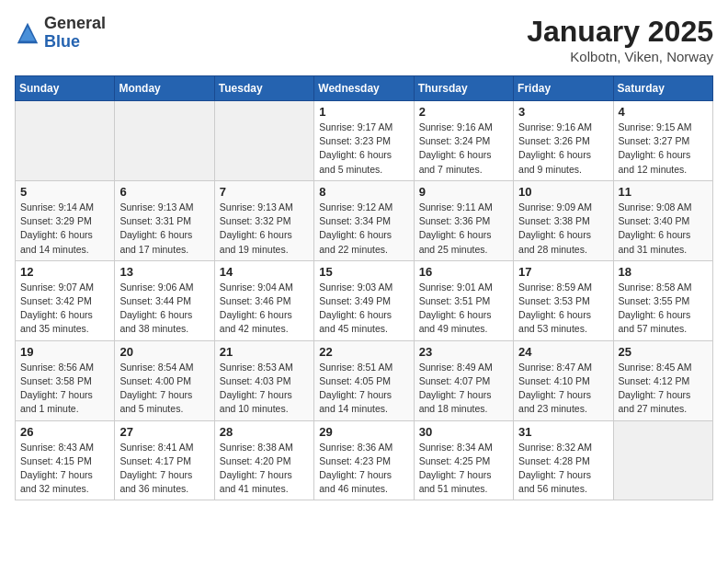  What do you see at coordinates (364, 191) in the screenshot?
I see `day-number: 8` at bounding box center [364, 191].